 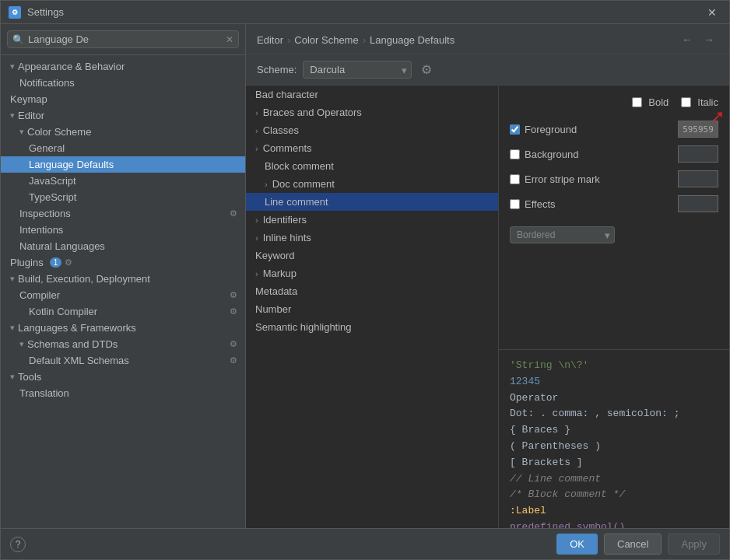 What do you see at coordinates (276, 255) in the screenshot?
I see `item-label: Keyword` at bounding box center [276, 255].